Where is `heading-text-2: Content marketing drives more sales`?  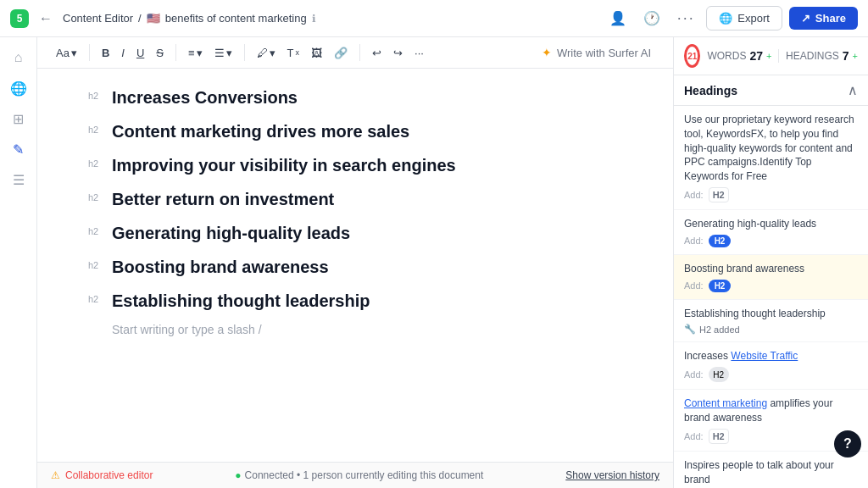 heading-text-2: Content marketing drives more sales is located at coordinates (261, 131).